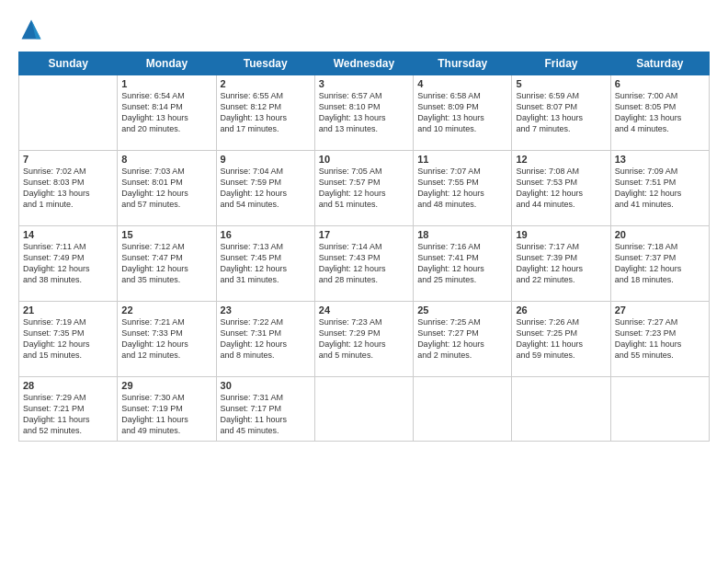  Describe the element at coordinates (364, 113) in the screenshot. I see `cal-cell: 3Sunrise: 6:57 AM Sunset: 8:10 PM Daylig…` at that location.